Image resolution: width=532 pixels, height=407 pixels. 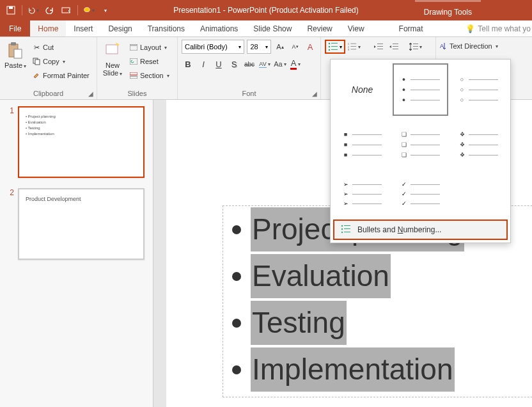 What do you see at coordinates (448, 10) in the screenshot?
I see `contextual-tab-label: Drawing Tools` at bounding box center [448, 10].